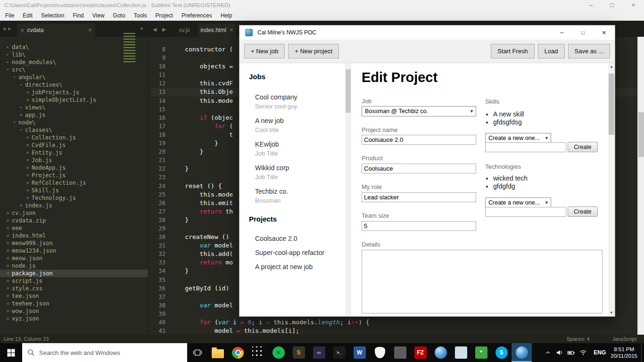 The height and width of the screenshot is (362, 644). What do you see at coordinates (74, 123) in the screenshot?
I see `tree-folder-node: ▾node\` at bounding box center [74, 123].